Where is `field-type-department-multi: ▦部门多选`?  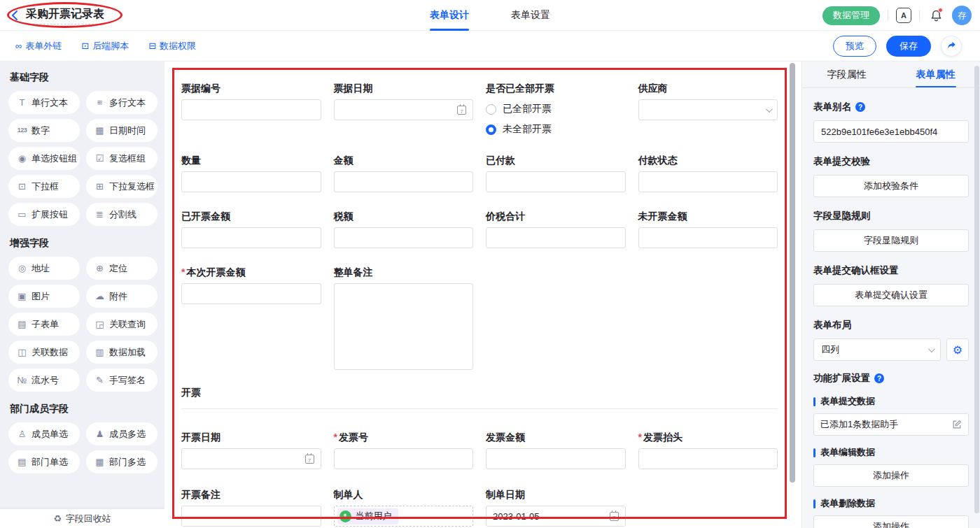
field-type-department-multi: ▦部门多选 is located at coordinates (122, 462).